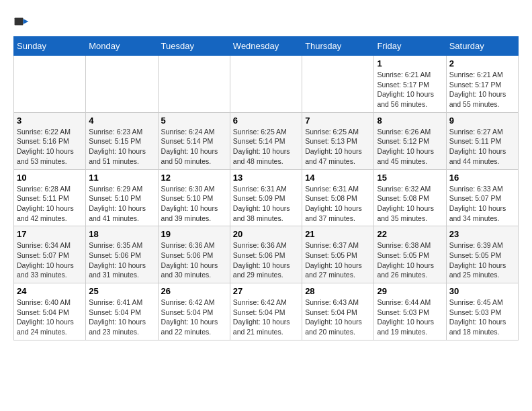  What do you see at coordinates (338, 146) in the screenshot?
I see `day-info: Sunrise: 6:25 AM Sunset: 5:13 PM Dayligh…` at bounding box center [338, 146].